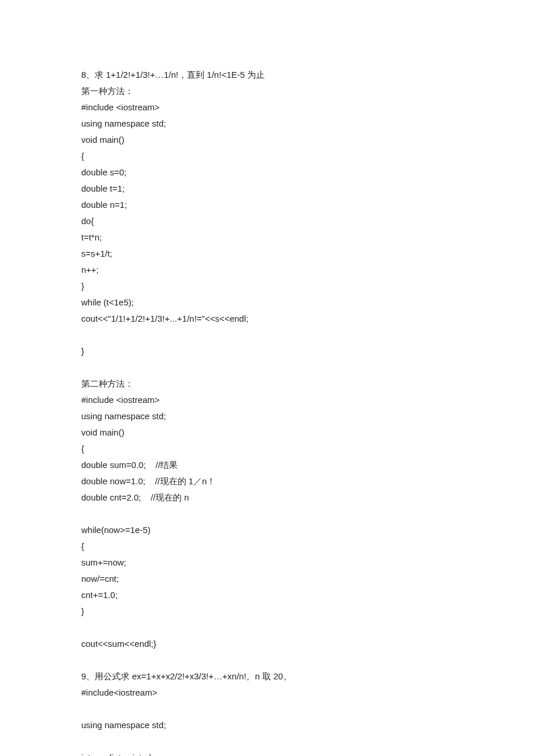 The width and height of the screenshot is (534, 756). What do you see at coordinates (267, 189) in the screenshot?
I see `code-line: double t=1;` at bounding box center [267, 189].